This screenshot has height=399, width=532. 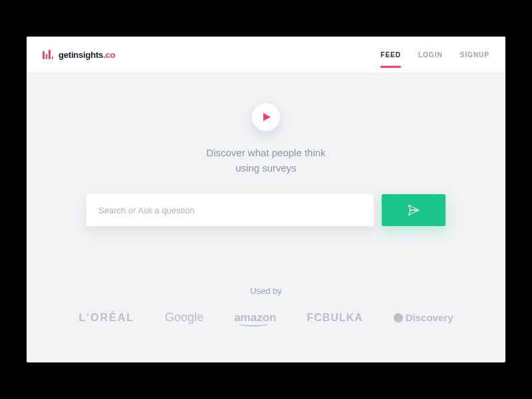 What do you see at coordinates (430, 318) in the screenshot?
I see `logo-discovery-text: Discovery` at bounding box center [430, 318].